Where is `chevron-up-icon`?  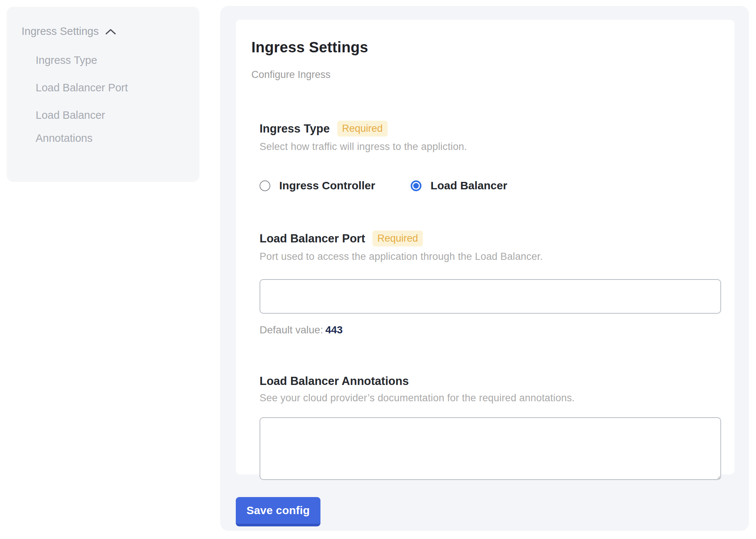 chevron-up-icon is located at coordinates (111, 32).